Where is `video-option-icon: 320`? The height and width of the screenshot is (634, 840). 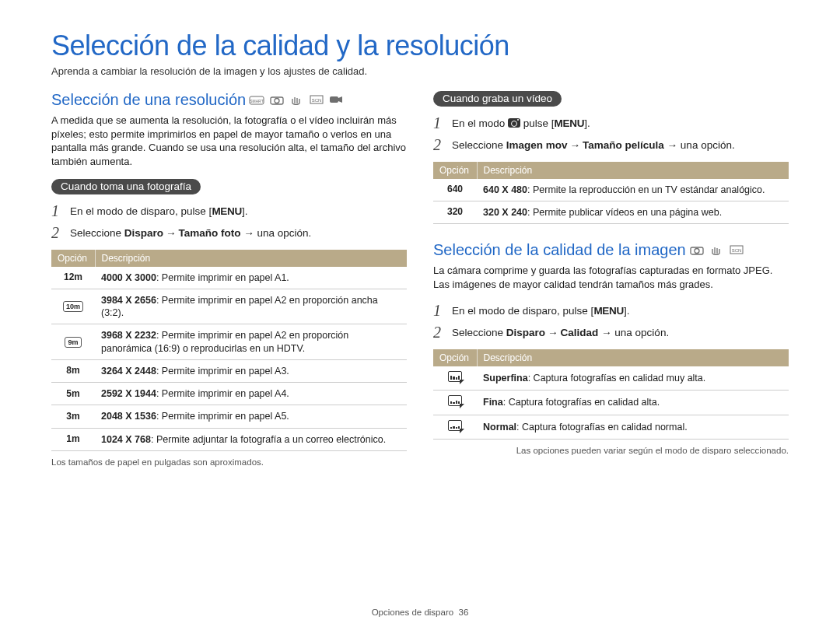 video-option-icon: 320 is located at coordinates (455, 212).